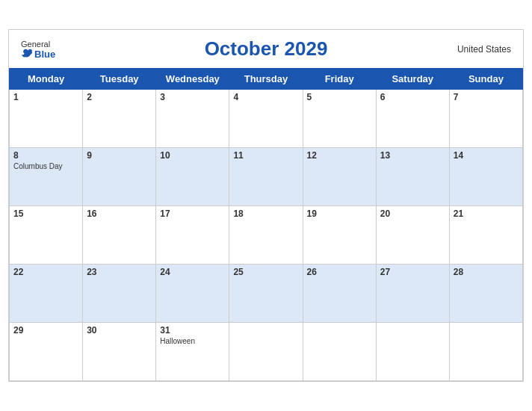 The height and width of the screenshot is (411, 532). I want to click on calendar-header-row: Monday Tuesday Wednesday Thursday Friday…, so click(266, 79).